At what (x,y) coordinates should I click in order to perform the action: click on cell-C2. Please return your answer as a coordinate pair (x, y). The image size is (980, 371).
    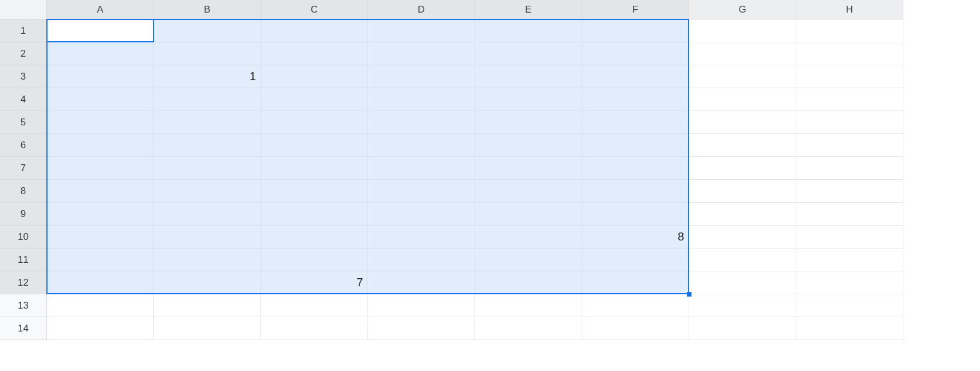
    Looking at the image, I should click on (315, 54).